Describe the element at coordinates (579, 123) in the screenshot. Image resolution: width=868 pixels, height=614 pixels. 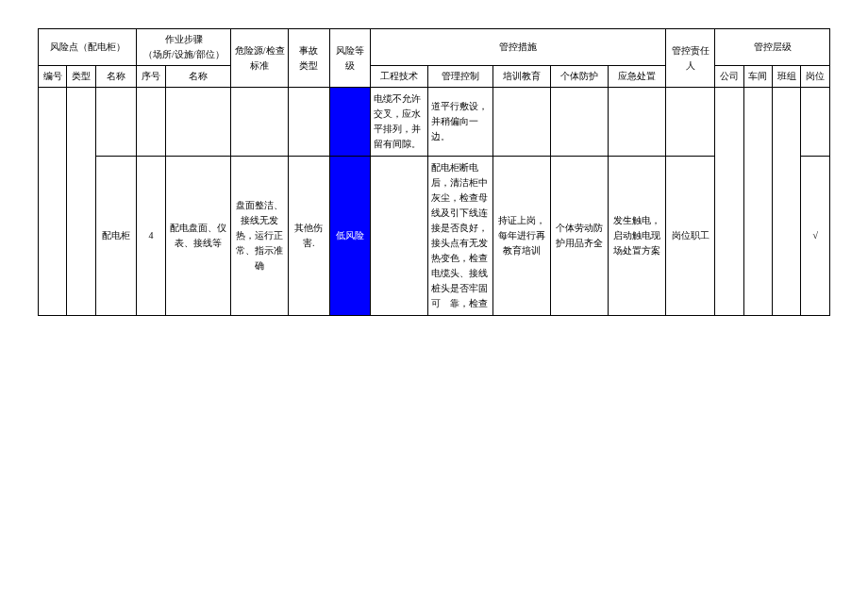
I see `cell-ppe` at that location.